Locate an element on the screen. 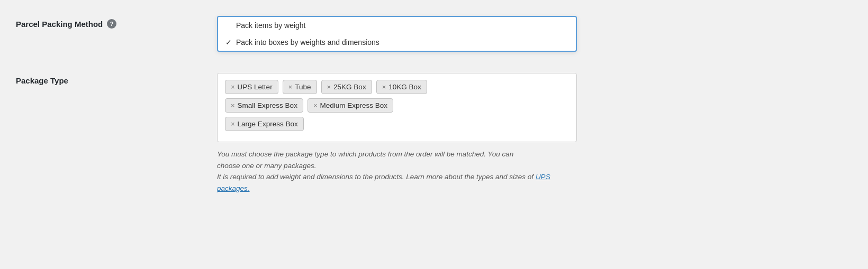  parcel-packing-content: Pack items by weight ✓ Pack into boxes b… is located at coordinates (535, 34).